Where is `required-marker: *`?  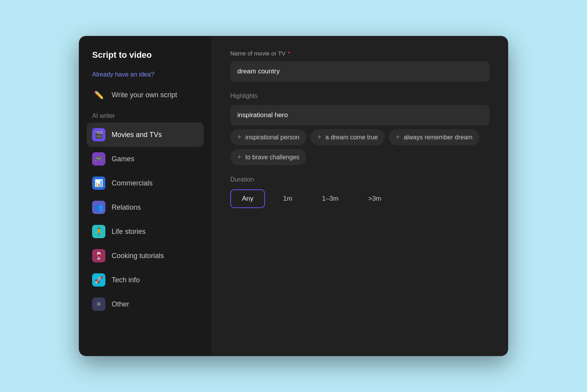 required-marker: * is located at coordinates (289, 53).